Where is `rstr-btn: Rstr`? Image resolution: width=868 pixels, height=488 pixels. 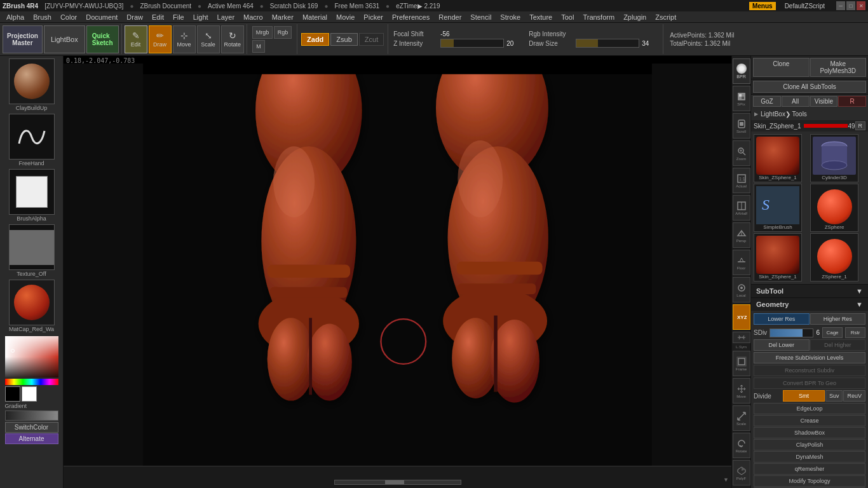
rstr-btn: Rstr is located at coordinates (855, 333).